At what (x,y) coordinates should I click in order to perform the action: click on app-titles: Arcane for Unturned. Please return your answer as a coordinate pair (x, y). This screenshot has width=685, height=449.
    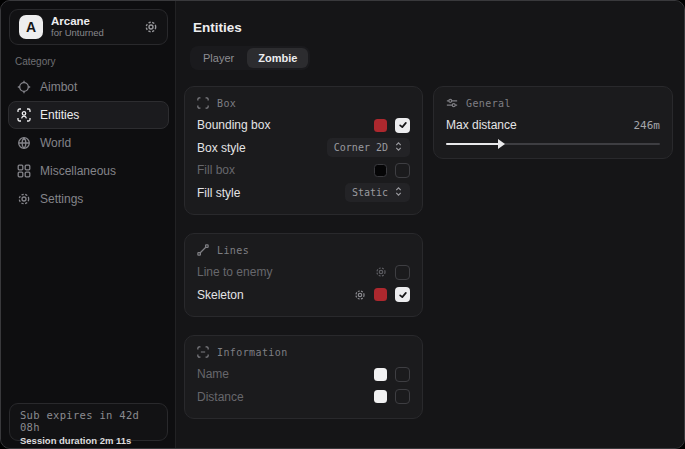
    Looking at the image, I should click on (94, 27).